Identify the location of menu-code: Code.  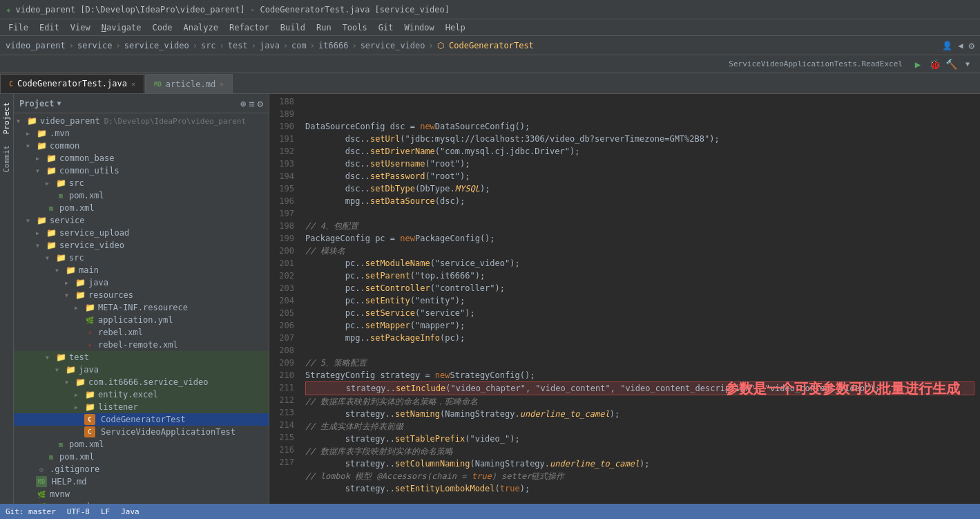
(163, 28).